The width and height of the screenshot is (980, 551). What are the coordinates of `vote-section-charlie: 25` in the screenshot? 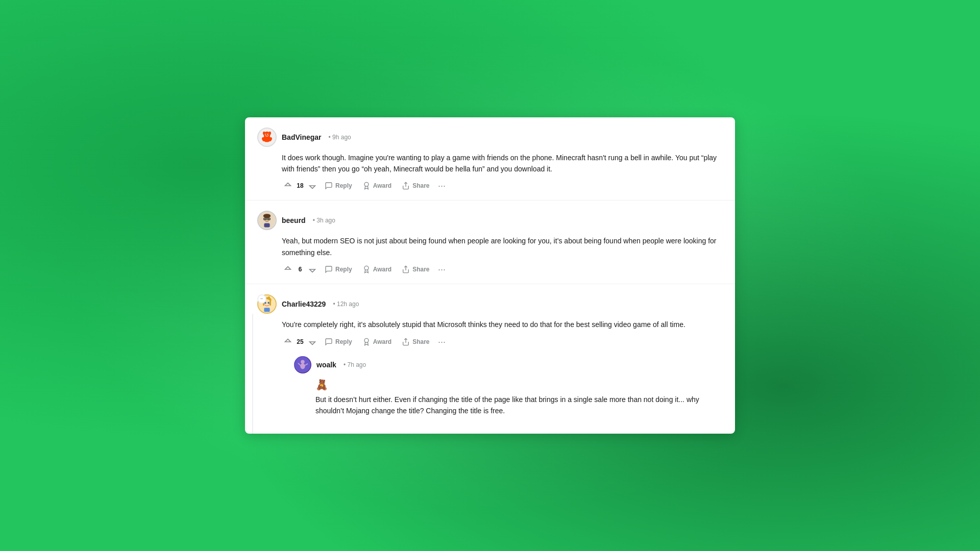 It's located at (300, 342).